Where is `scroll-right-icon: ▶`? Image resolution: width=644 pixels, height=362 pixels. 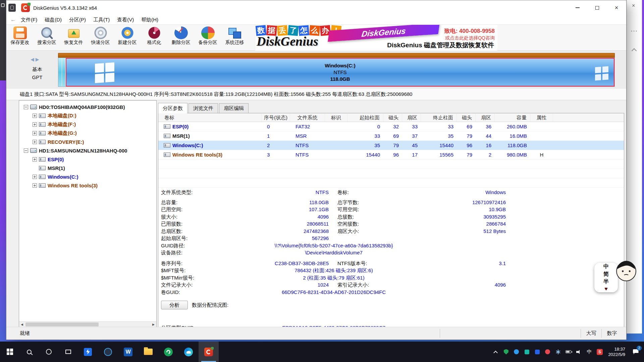 scroll-right-icon: ▶ is located at coordinates (154, 324).